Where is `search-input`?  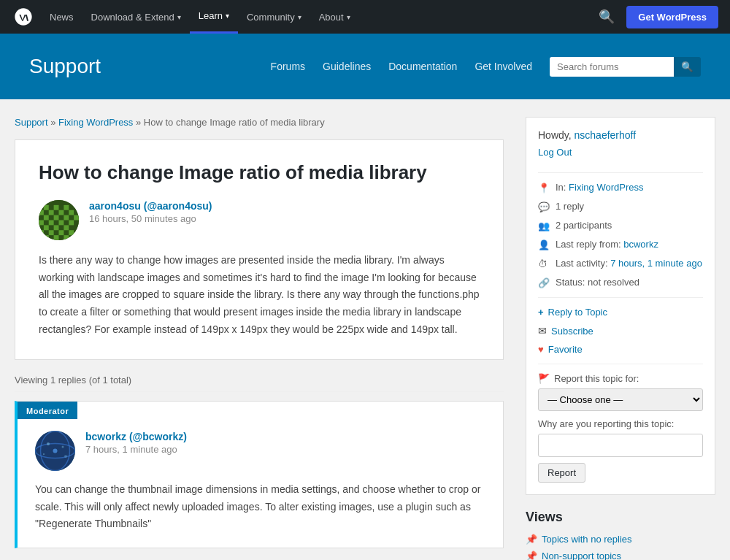 search-input is located at coordinates (612, 67).